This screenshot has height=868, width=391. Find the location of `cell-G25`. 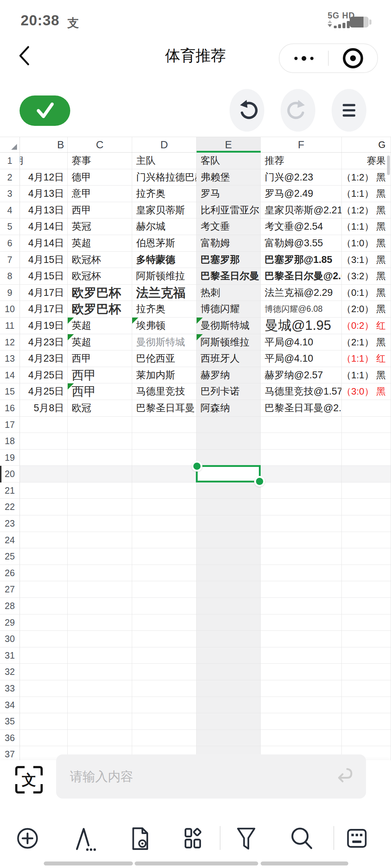

cell-G25 is located at coordinates (366, 556).